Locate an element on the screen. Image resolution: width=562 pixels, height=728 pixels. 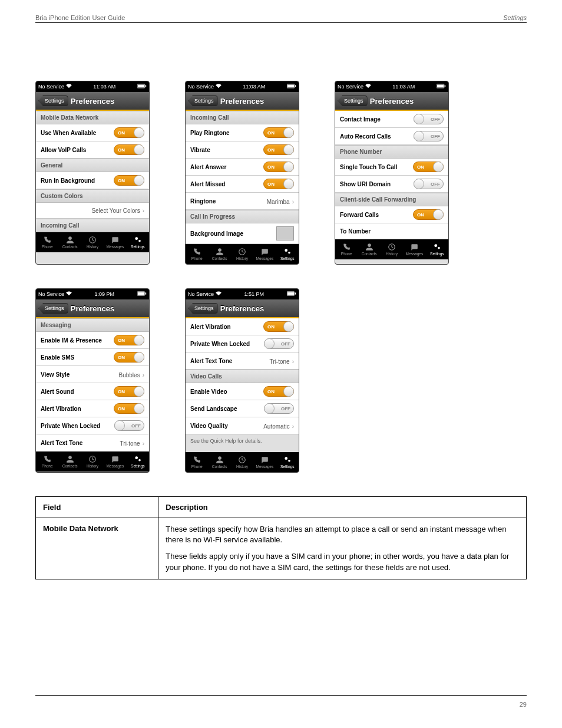
messages-icon is located at coordinates (115, 459).